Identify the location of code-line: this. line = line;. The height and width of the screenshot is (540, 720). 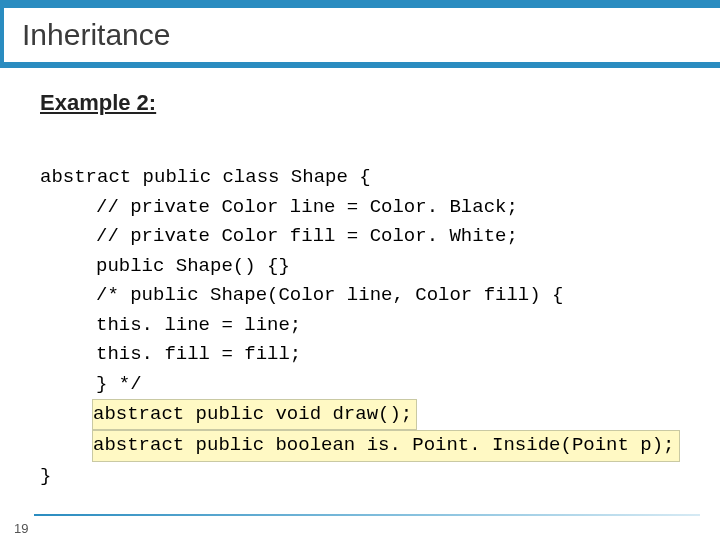
(198, 325).